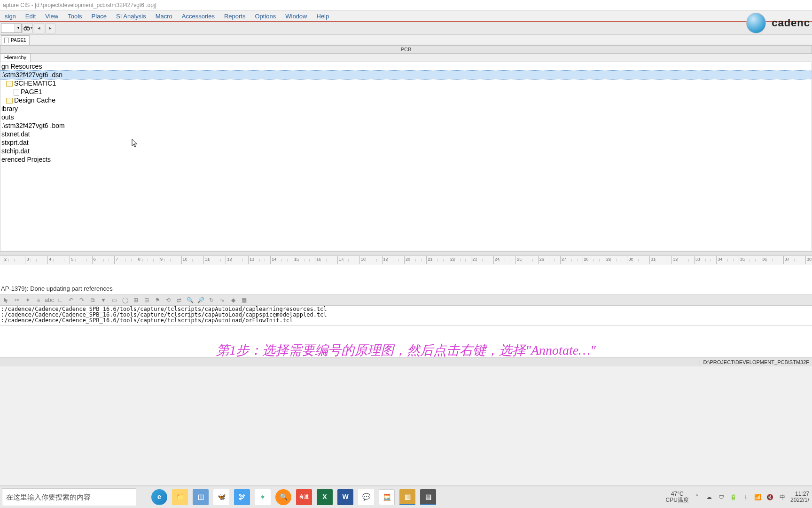 This screenshot has height=508, width=812. I want to click on app-running2-icon: ▤, so click(428, 497).